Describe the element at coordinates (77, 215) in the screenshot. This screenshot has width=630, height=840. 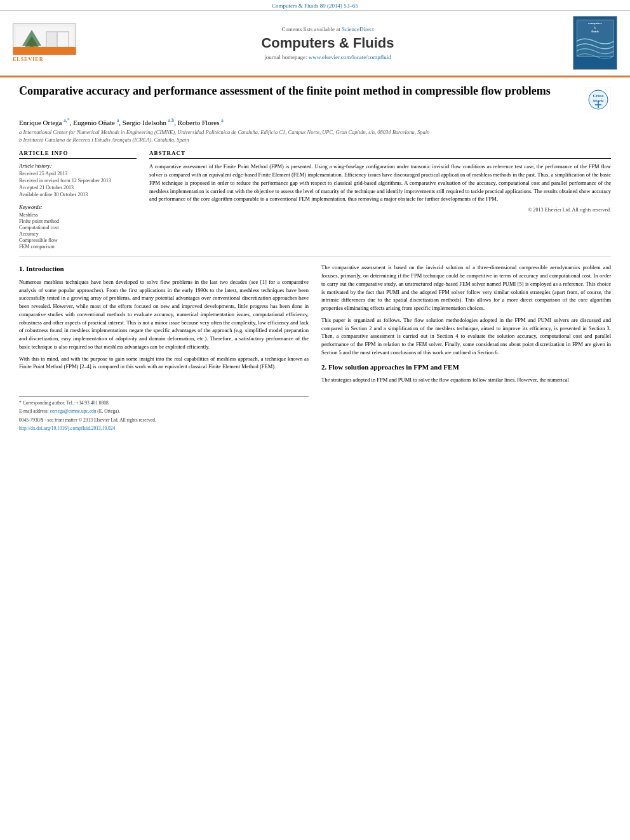
I see `keyword-1: Meshless` at that location.